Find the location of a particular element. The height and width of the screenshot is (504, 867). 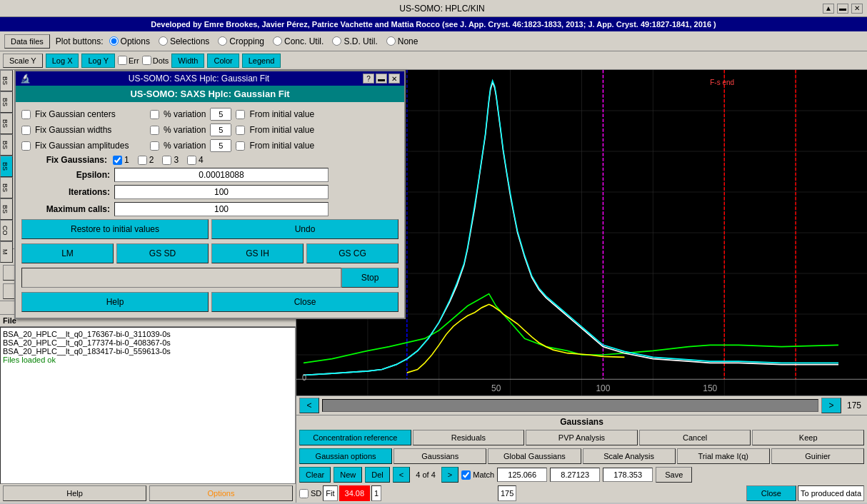

dialog-minimize-icon: ▬ is located at coordinates (381, 79).